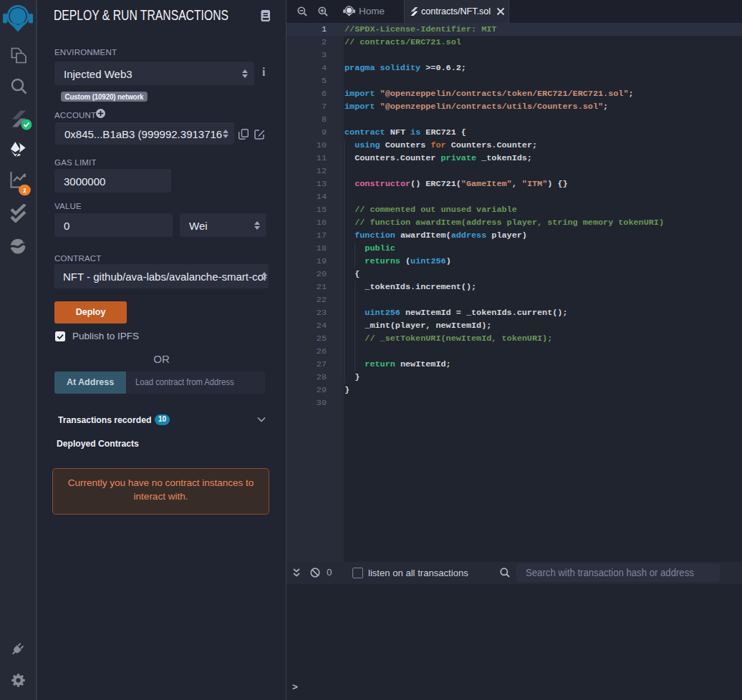  What do you see at coordinates (24, 190) in the screenshot?
I see `svg-text: 1` at bounding box center [24, 190].